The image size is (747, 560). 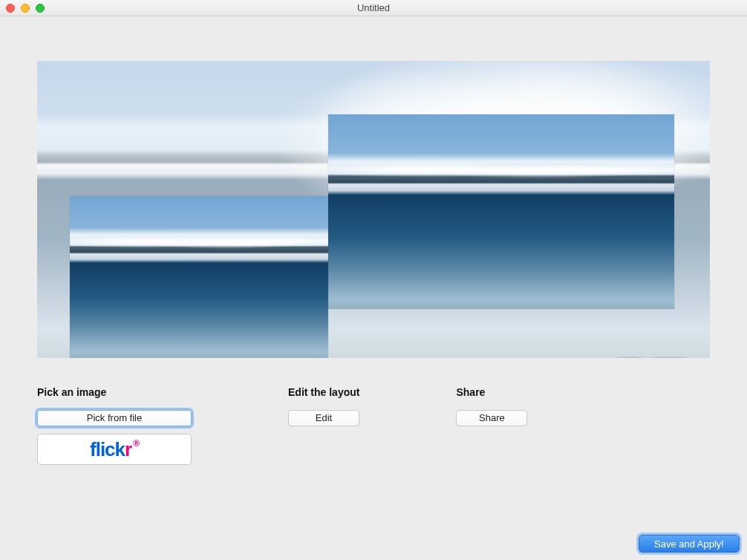 I want to click on pick-image-heading: Pick an image, so click(x=114, y=392).